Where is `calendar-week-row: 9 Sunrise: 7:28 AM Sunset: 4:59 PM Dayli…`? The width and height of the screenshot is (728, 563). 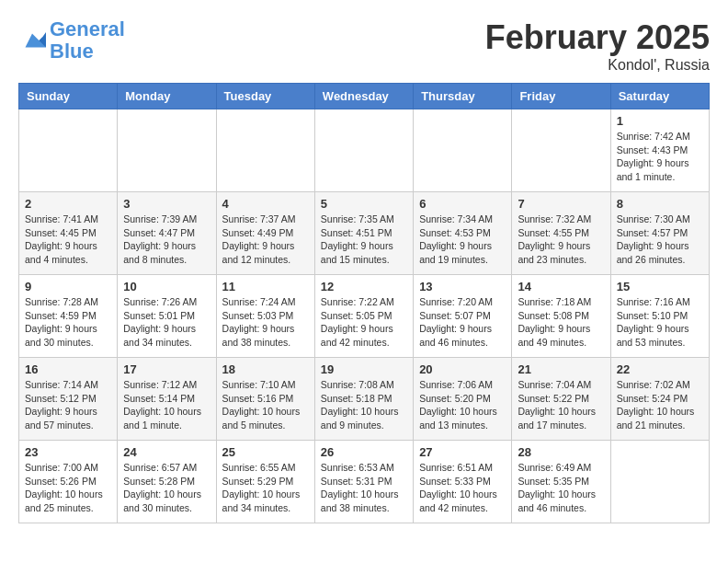
calendar-week-row: 9 Sunrise: 7:28 AM Sunset: 4:59 PM Dayli… is located at coordinates (364, 316).